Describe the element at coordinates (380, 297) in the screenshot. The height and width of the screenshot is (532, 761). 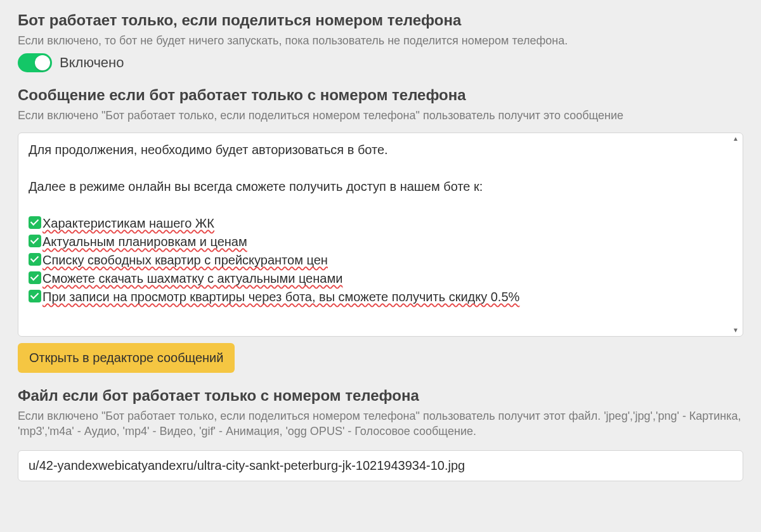
I see `message-item-5: При записи на просмотр квартиры через бо…` at that location.